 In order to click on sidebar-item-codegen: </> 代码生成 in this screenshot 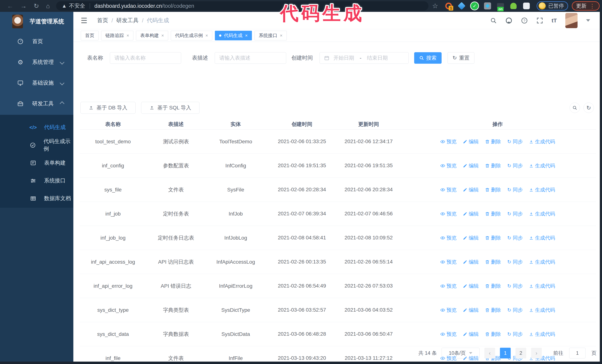, I will do `click(37, 127)`.